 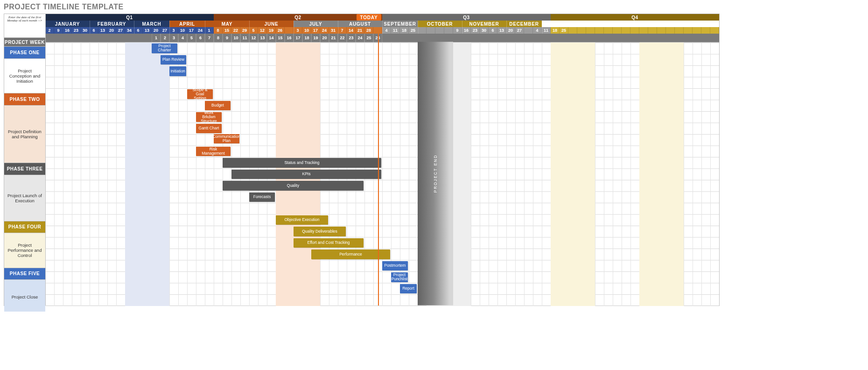 What do you see at coordinates (165, 38) in the screenshot?
I see `week-number: 2` at bounding box center [165, 38].